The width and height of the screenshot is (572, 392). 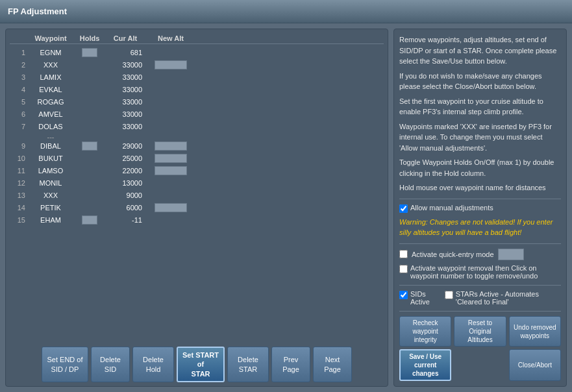 What do you see at coordinates (480, 188) in the screenshot?
I see `info-text-6: Hold mouse over waypoint name for distan…` at bounding box center [480, 188].